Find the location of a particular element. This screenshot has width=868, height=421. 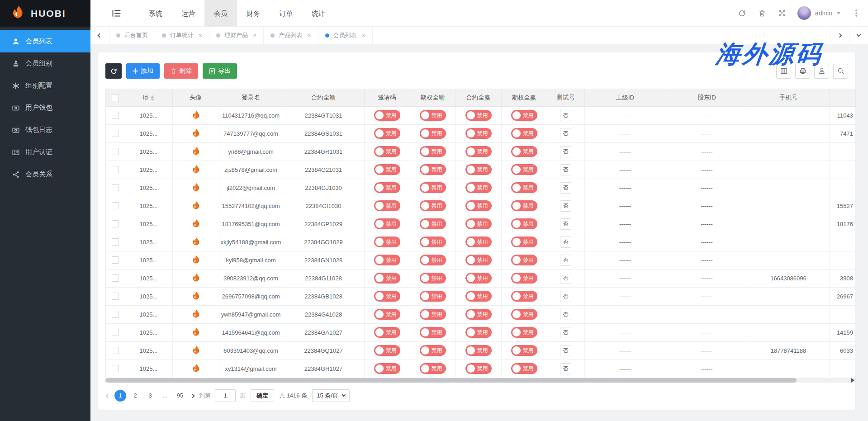

sidebar-item-user: 会员列表 is located at coordinates (45, 42).